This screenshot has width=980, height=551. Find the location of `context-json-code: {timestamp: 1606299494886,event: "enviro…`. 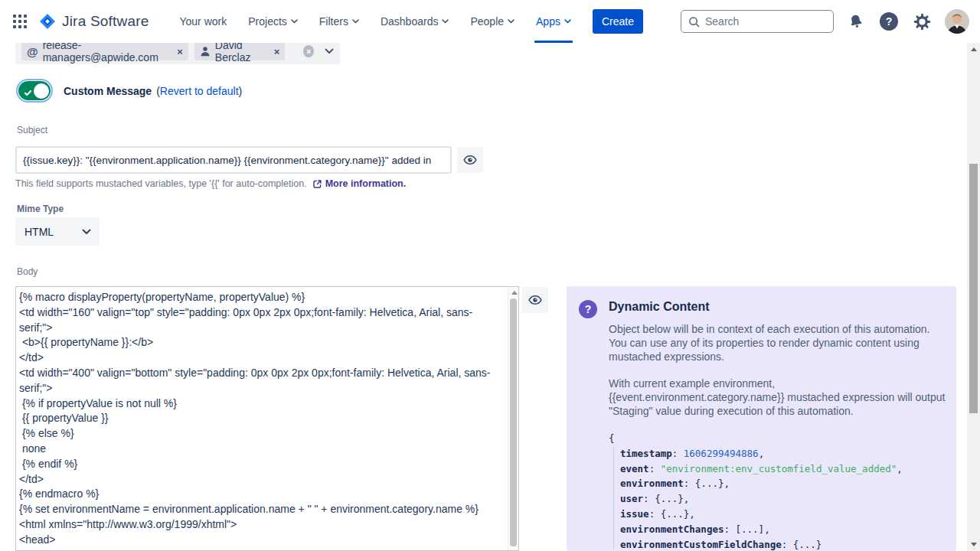

context-json-code: {timestamp: 1606299494886,event: "enviro… is located at coordinates (756, 491).